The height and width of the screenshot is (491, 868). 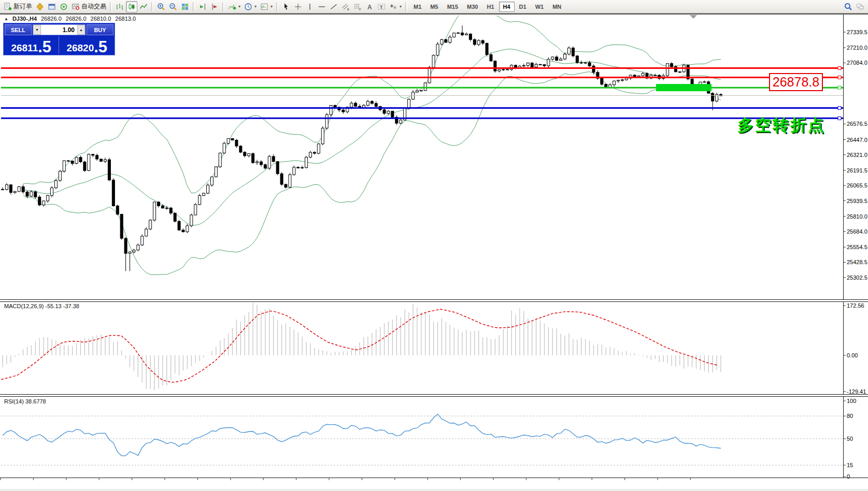 What do you see at coordinates (358, 7) in the screenshot?
I see `fibonacci-button: F` at bounding box center [358, 7].